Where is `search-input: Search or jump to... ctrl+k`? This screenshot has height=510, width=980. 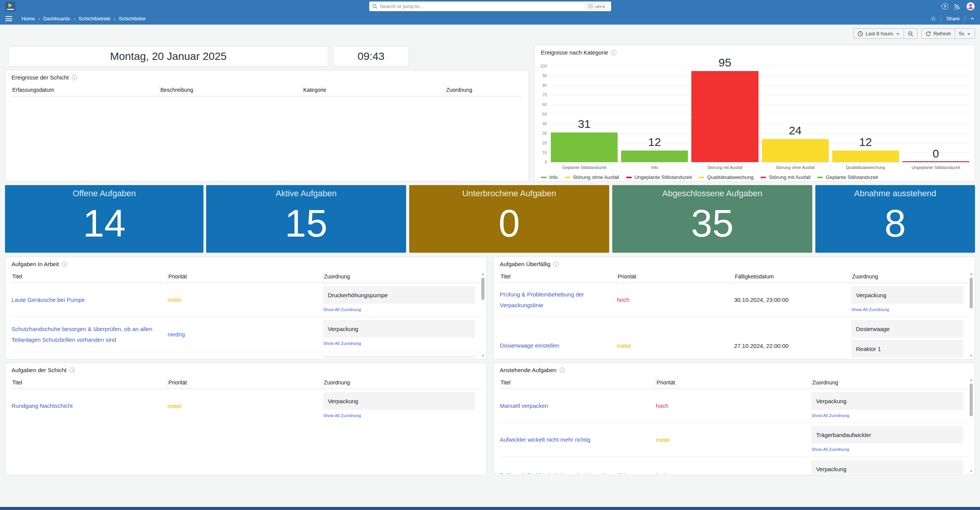 search-input: Search or jump to... ctrl+k is located at coordinates (490, 6).